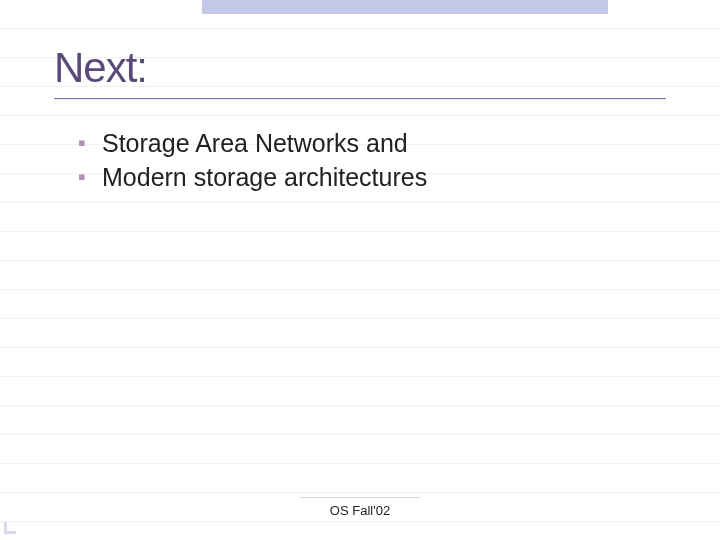 The height and width of the screenshot is (540, 720). What do you see at coordinates (360, 510) in the screenshot?
I see `footer-text: OS Fall'02` at bounding box center [360, 510].